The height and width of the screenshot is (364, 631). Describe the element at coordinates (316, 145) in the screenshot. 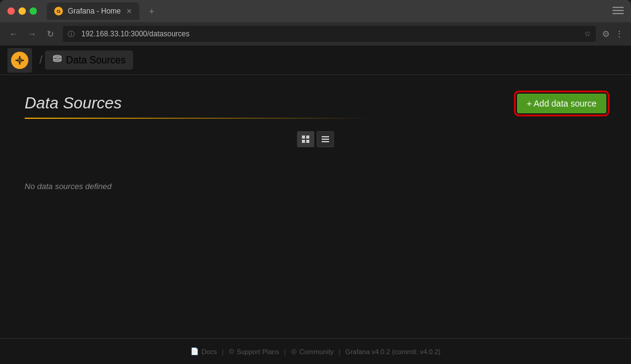

I see `view-toggle-container` at that location.